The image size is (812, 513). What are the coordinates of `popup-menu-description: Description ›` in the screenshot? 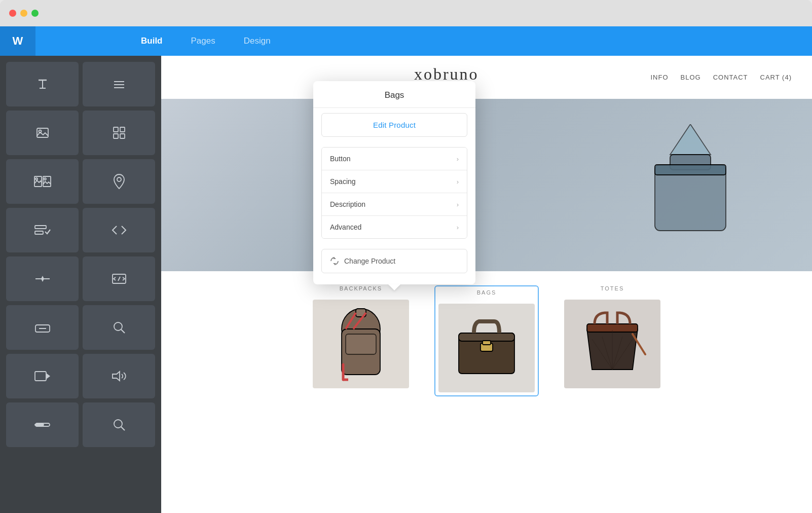 It's located at (394, 205).